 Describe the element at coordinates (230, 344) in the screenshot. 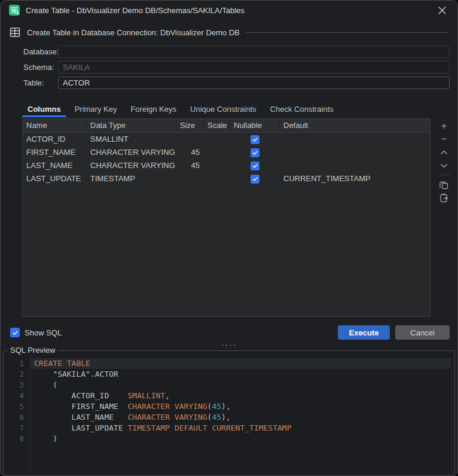

I see `splitter-dots: ····` at that location.